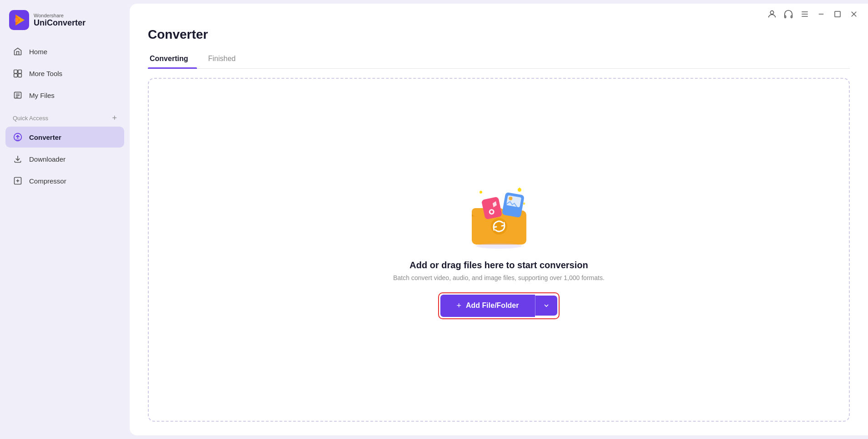 The height and width of the screenshot is (439, 868). What do you see at coordinates (115, 118) in the screenshot?
I see `quick-access-add-button: +` at bounding box center [115, 118].